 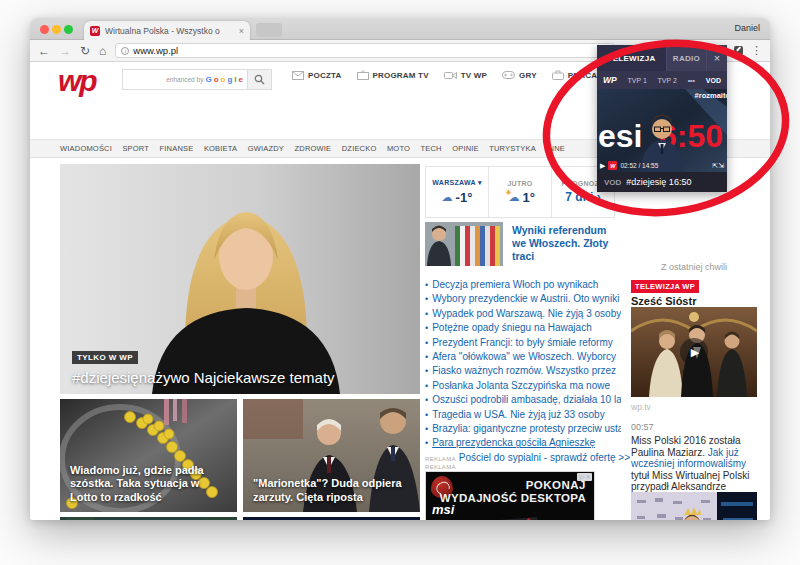 I want to click on home-icon: ⌂, so click(x=102, y=51).